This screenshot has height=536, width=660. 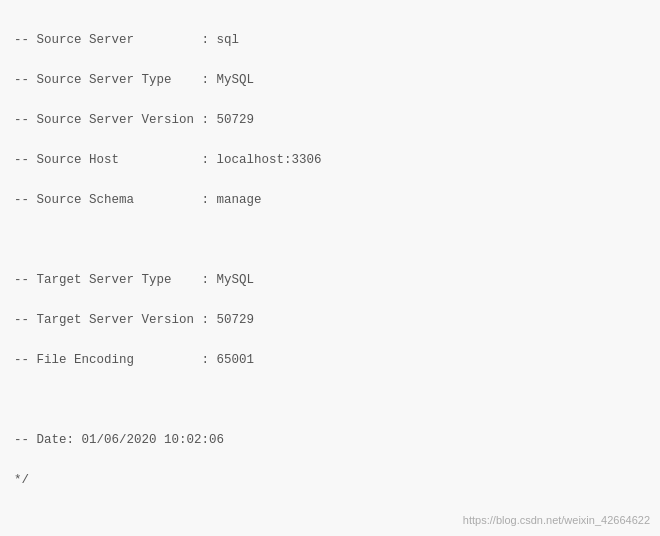 What do you see at coordinates (330, 80) in the screenshot?
I see `line-source-server-type: -- Source Server Type : MySQL` at bounding box center [330, 80].